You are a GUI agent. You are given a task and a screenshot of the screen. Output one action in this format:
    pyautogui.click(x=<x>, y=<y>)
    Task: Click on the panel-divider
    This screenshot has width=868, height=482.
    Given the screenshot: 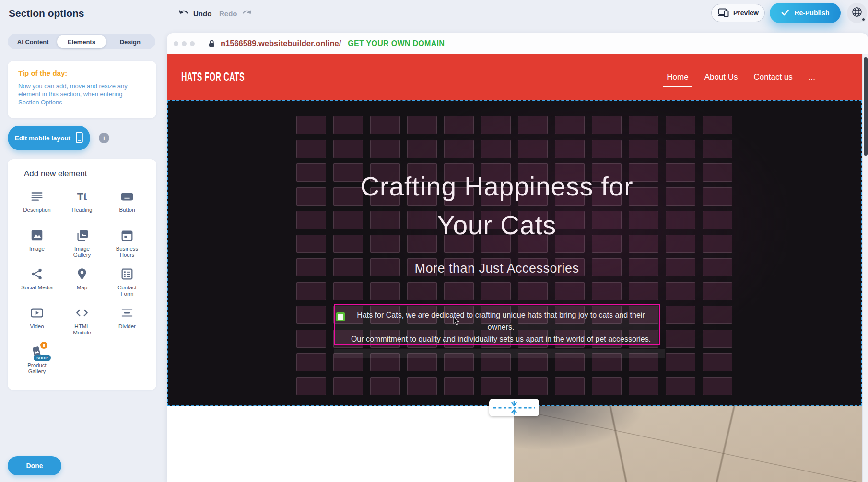 What is the action you would take?
    pyautogui.click(x=82, y=446)
    